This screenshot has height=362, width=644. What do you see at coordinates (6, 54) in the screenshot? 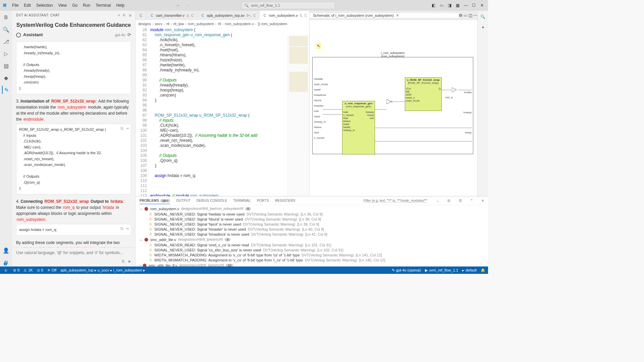
I see `run-debug-icon: ▷` at bounding box center [6, 54].